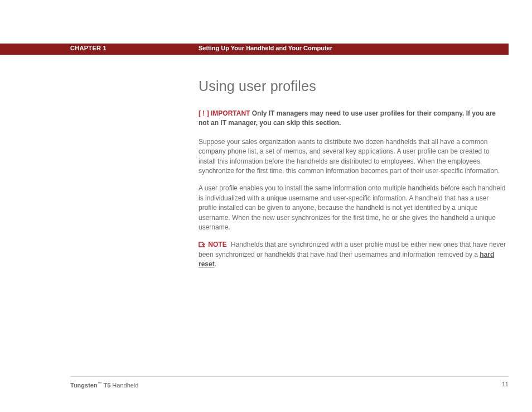  Describe the element at coordinates (204, 113) in the screenshot. I see `important-bang: !` at that location.